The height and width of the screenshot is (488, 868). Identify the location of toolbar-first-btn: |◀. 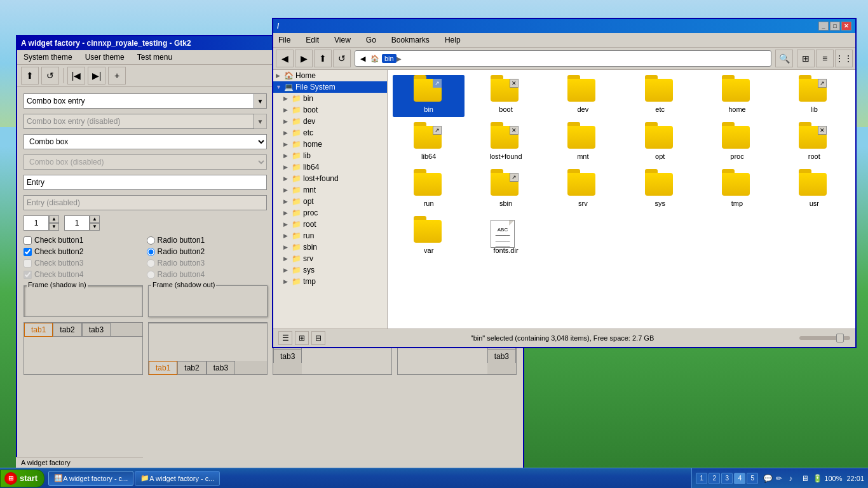
(76, 76).